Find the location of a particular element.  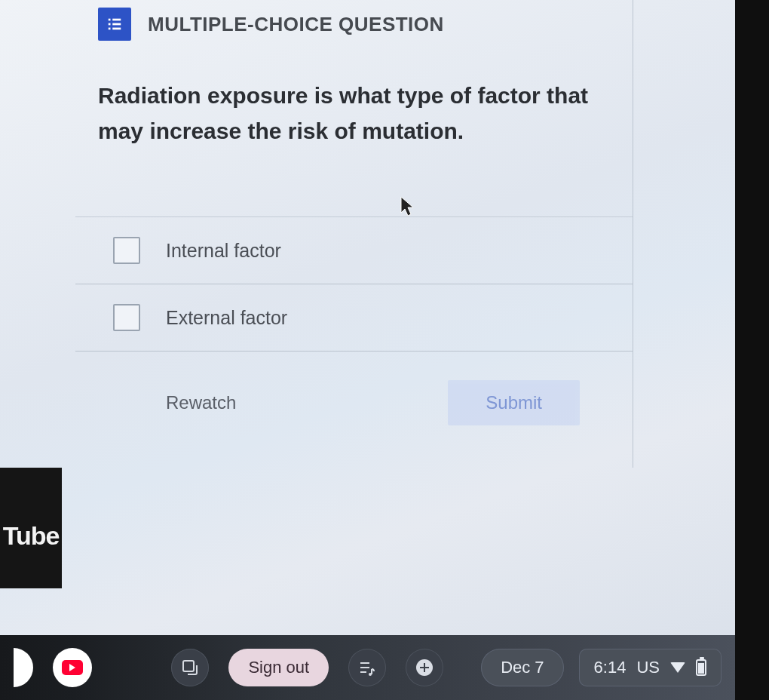

overview-button is located at coordinates (190, 668).